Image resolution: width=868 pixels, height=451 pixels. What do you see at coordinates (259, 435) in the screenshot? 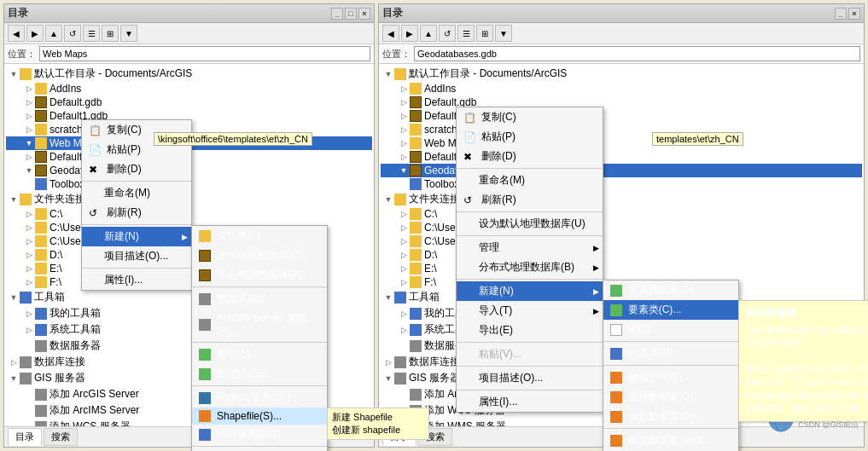
I see `sub-feature: 转存要素集(T)...` at bounding box center [259, 435].